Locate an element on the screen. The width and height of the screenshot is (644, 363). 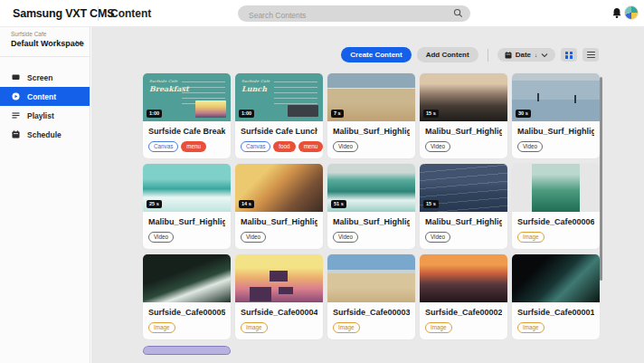
sort-by-date-dropdown: Date ↓ is located at coordinates (526, 54).